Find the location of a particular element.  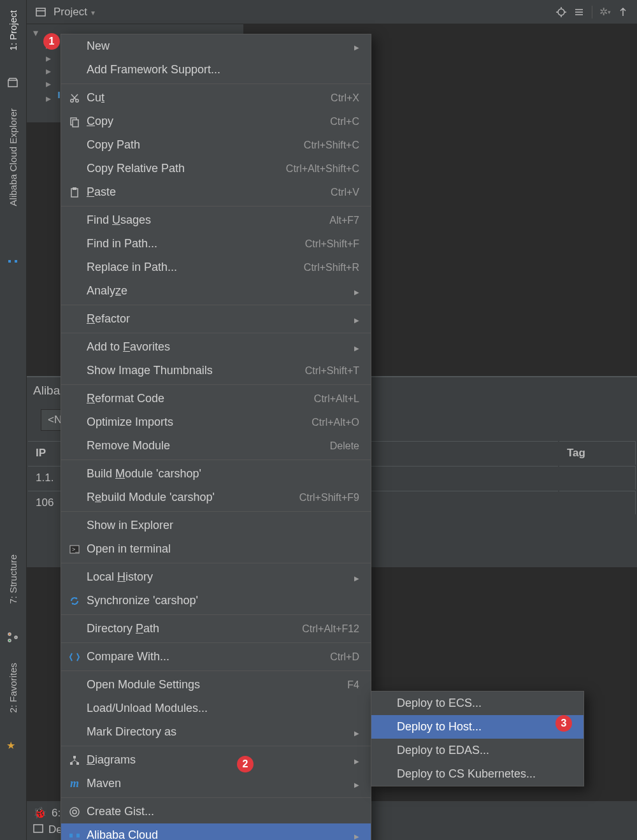

project-toolbar: Project ✲▾ is located at coordinates (332, 12).